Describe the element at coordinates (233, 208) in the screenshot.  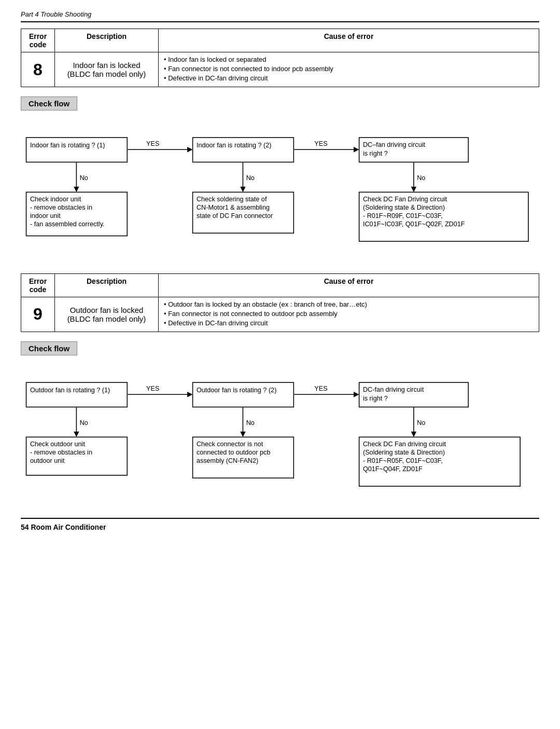
I see `svg-text: CN-Motor1 & assembling` at that location.